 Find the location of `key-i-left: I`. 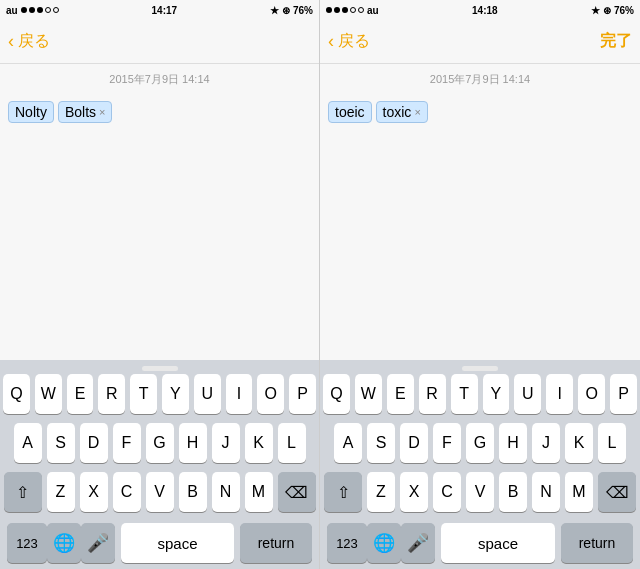

key-i-left: I is located at coordinates (240, 394).